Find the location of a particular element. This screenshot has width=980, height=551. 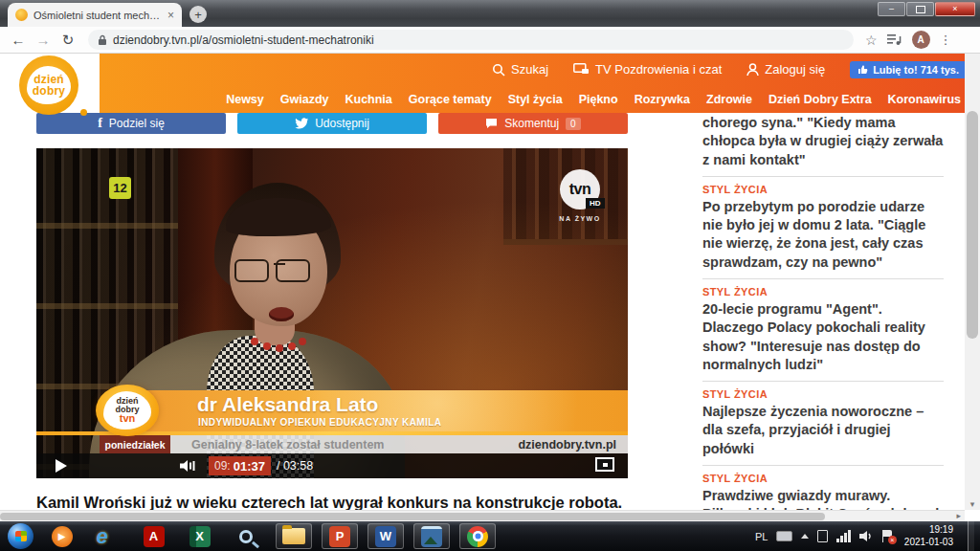

facebook-like-button: Lubię to! 714 tys. is located at coordinates (908, 70).